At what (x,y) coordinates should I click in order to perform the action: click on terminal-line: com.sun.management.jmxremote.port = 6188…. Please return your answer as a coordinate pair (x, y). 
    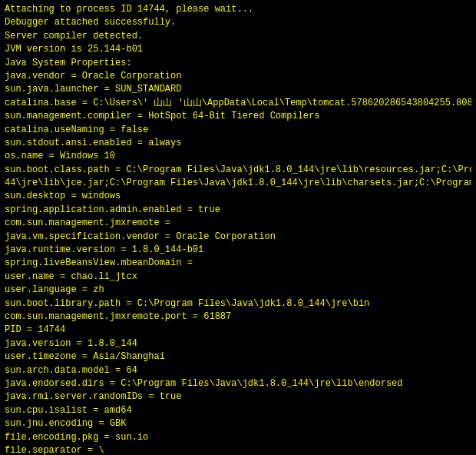
    Looking at the image, I should click on (238, 317).